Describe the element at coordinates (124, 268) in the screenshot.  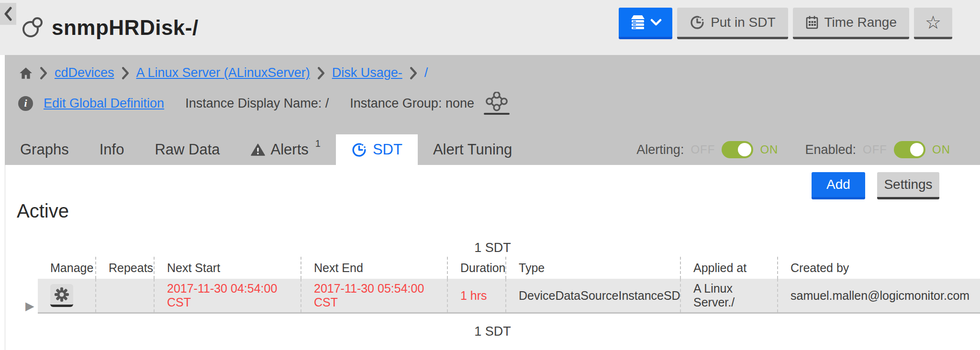
I see `col-header-repeats: Repeats` at that location.